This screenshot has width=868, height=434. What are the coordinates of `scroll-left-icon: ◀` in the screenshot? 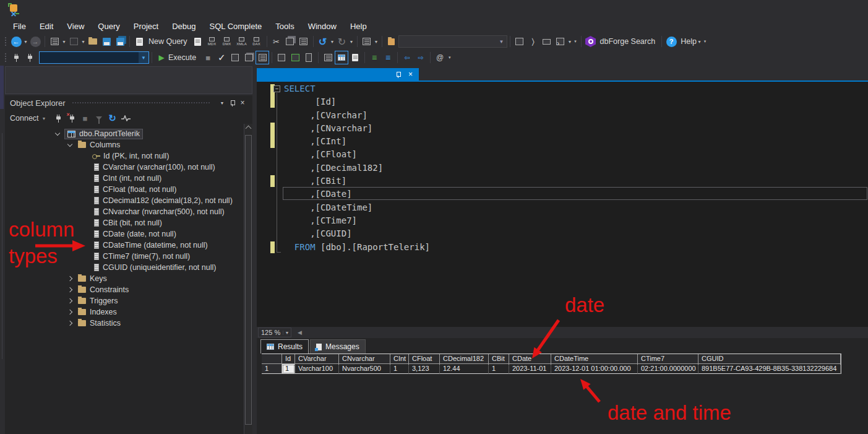 It's located at (299, 332).